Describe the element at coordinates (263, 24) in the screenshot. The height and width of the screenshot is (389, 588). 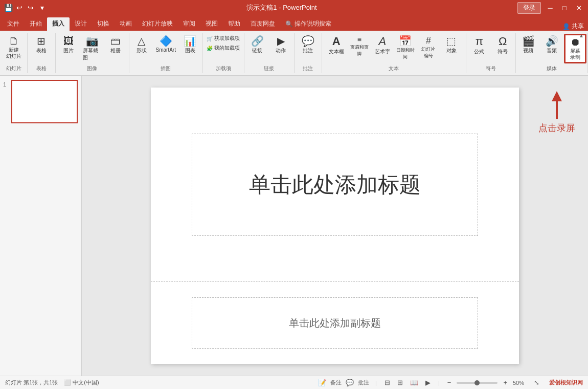
I see `tab-baidu: 百度网盘` at that location.